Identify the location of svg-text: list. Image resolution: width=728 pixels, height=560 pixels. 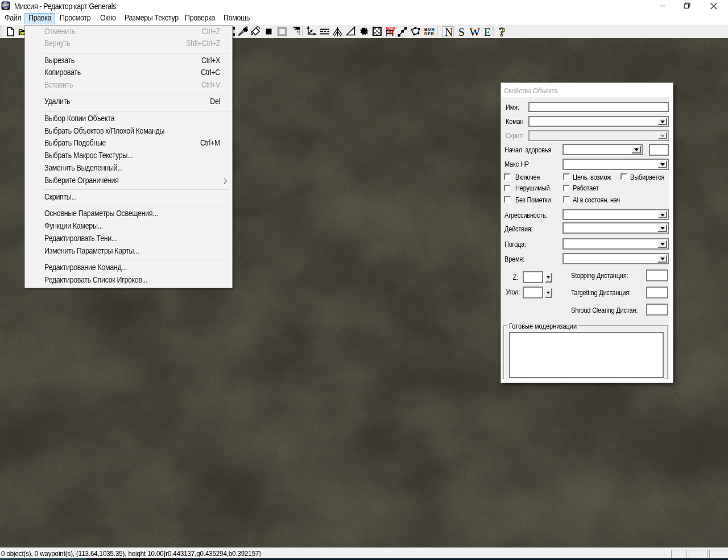
(391, 32).